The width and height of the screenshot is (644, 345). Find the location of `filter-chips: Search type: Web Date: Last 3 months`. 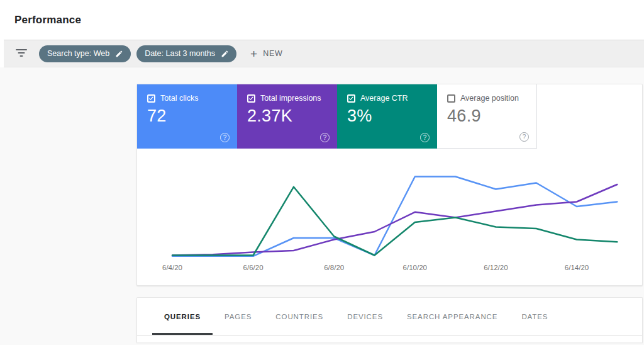

filter-chips: Search type: Web Date: Last 3 months is located at coordinates (138, 54).